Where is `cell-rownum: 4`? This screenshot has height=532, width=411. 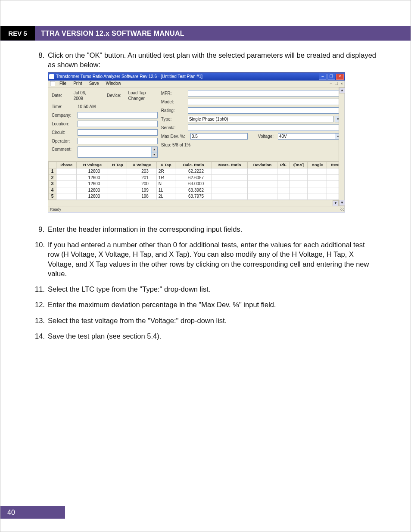
cell-rownum: 4 is located at coordinates (53, 190).